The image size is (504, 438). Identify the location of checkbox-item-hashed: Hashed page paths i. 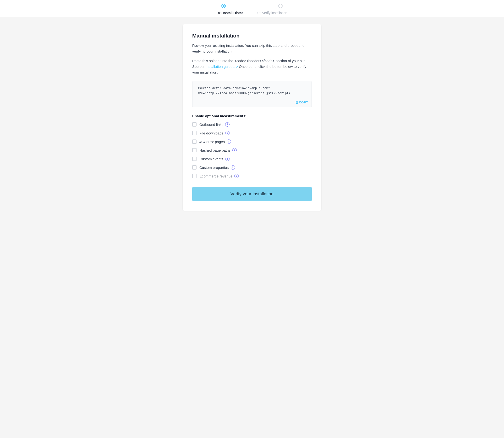
(252, 150).